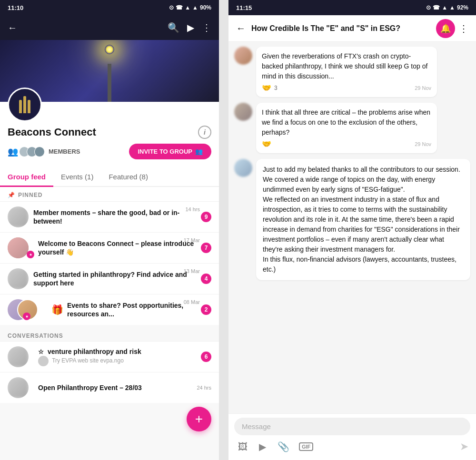  What do you see at coordinates (204, 388) in the screenshot?
I see `convo-timestamp-1: 24 hrs` at bounding box center [204, 388].